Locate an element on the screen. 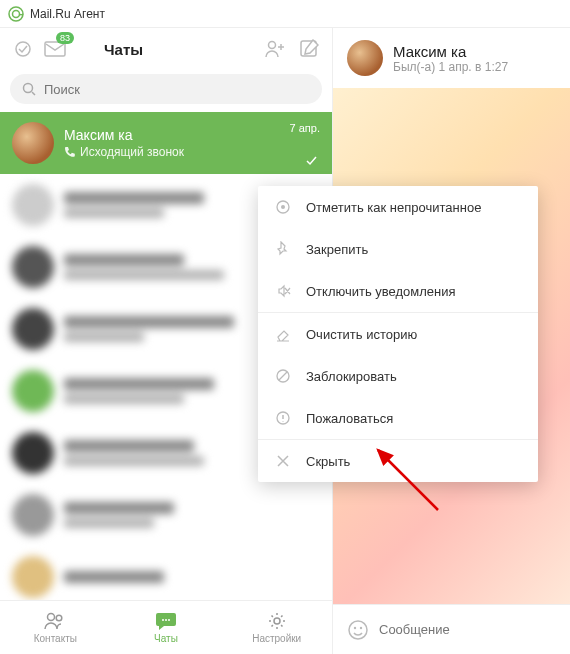 This screenshot has width=570, height=654. conversation-header: Максим ка Был(-а) 1 апр. в 1:27 is located at coordinates (452, 58).